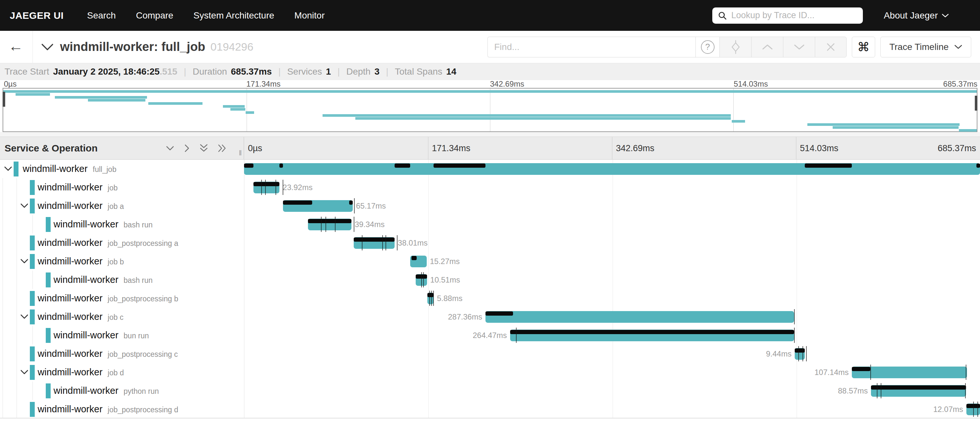 The width and height of the screenshot is (980, 423). I want to click on trace-id-search-input, so click(794, 15).